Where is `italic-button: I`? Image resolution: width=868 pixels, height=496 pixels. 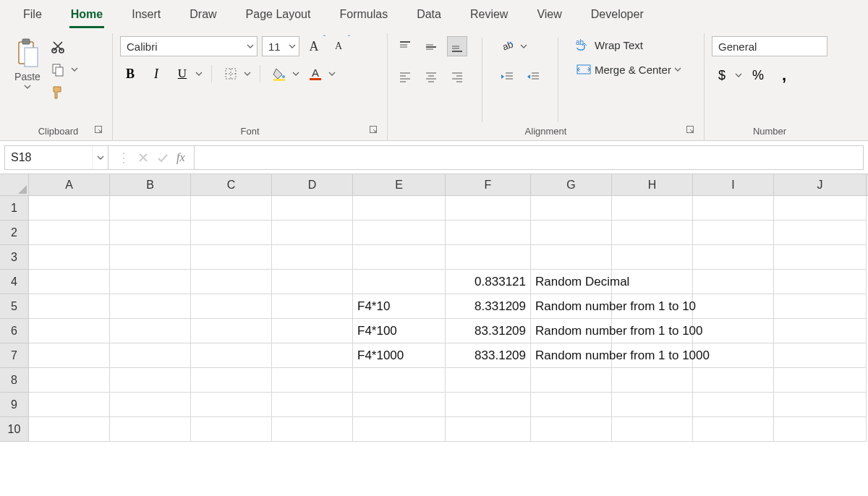 italic-button: I is located at coordinates (156, 74).